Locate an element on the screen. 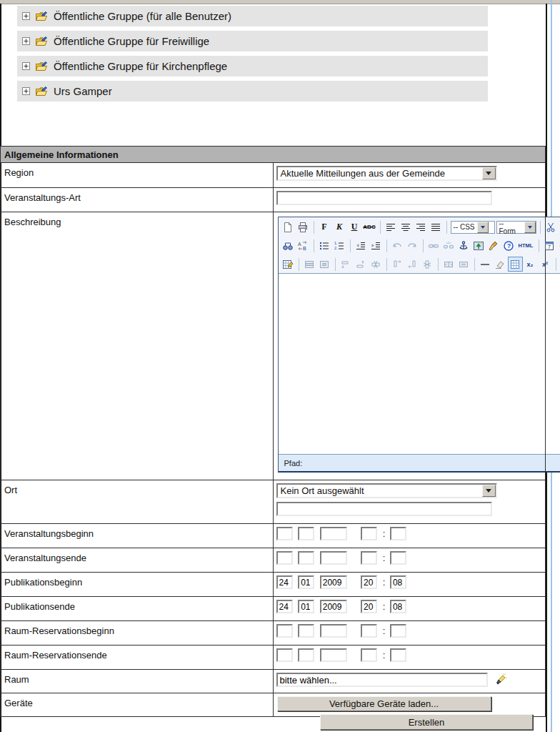  table-row-properties-icon is located at coordinates (310, 264).